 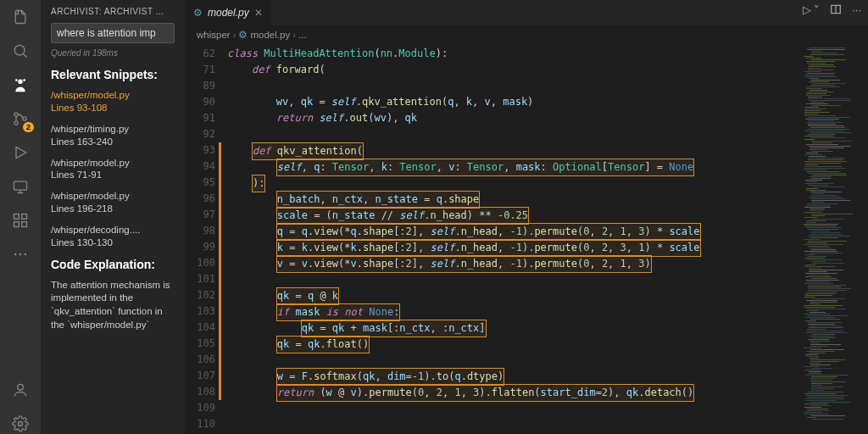 I want to click on search-icon, so click(x=20, y=51).